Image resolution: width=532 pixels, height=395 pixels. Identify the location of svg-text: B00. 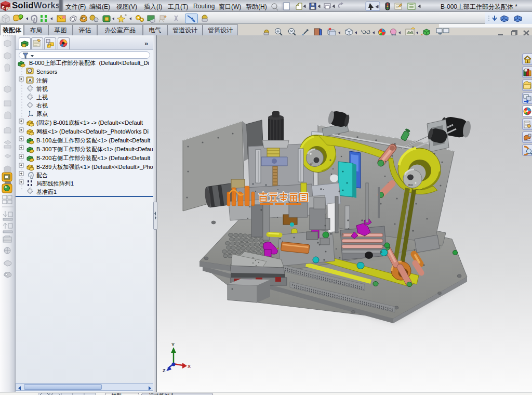
(410, 185).